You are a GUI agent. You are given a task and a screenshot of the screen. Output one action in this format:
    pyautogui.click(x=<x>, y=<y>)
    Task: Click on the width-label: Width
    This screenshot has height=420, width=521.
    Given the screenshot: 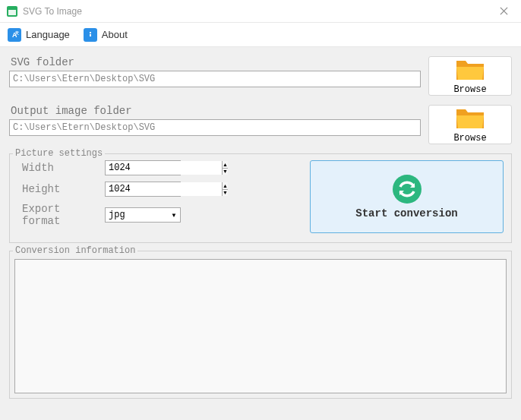 What is the action you would take?
    pyautogui.click(x=61, y=168)
    